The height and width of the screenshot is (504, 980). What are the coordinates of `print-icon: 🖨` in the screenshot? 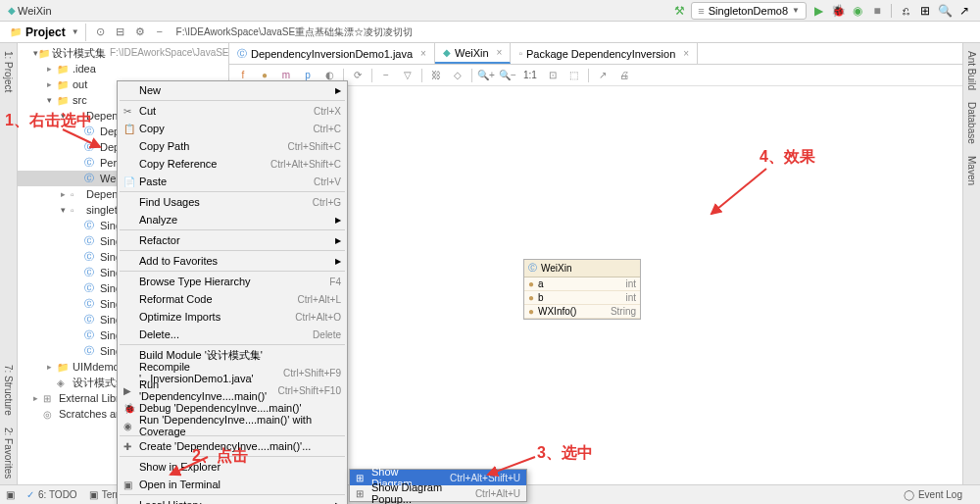 It's located at (624, 76).